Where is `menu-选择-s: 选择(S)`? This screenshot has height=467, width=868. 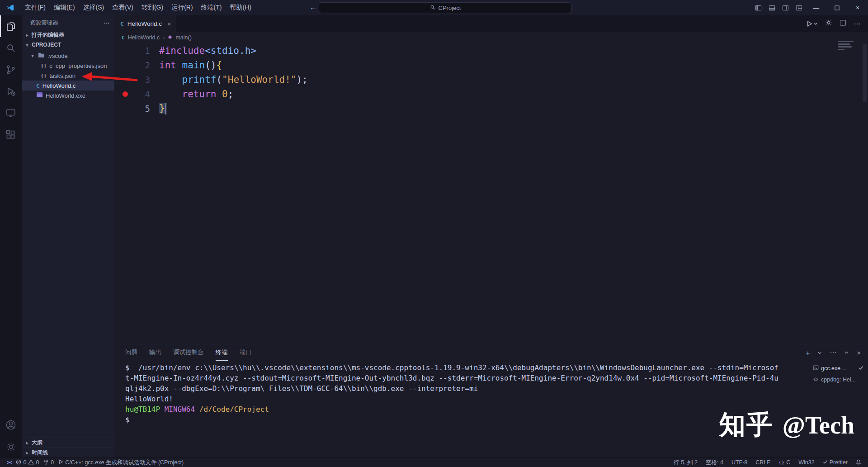
menu-选择-s: 选择(S) is located at coordinates (94, 8).